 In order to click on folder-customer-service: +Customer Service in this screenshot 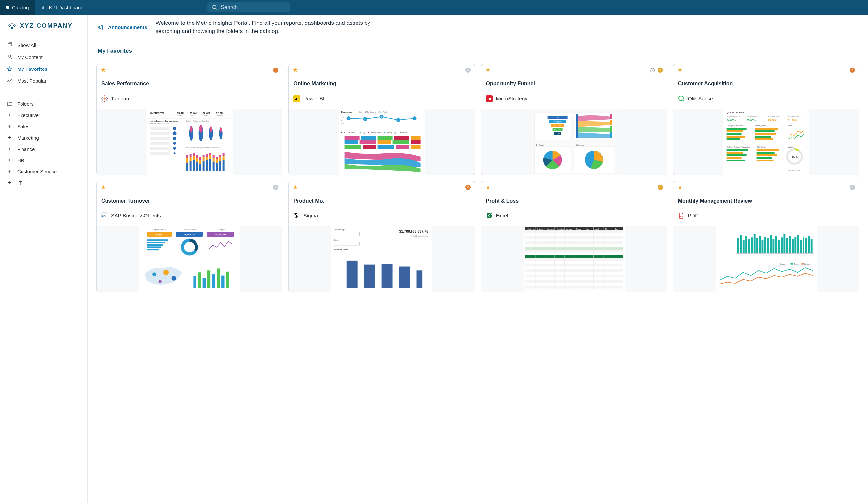, I will do `click(44, 172)`.